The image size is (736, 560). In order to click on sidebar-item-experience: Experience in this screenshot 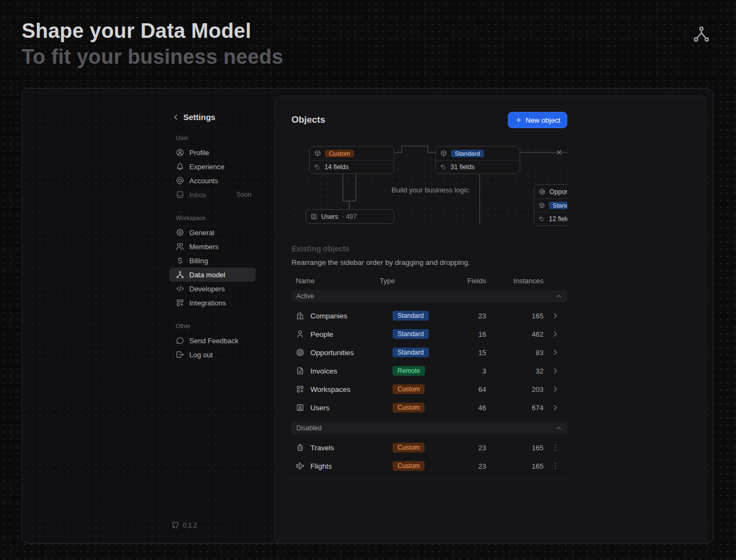, I will do `click(213, 166)`.